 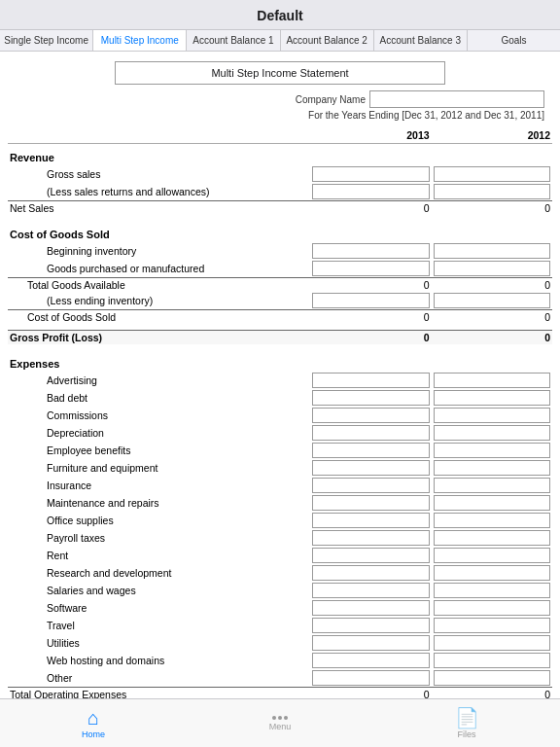 I want to click on expense-row-14: Travel, so click(x=280, y=625).